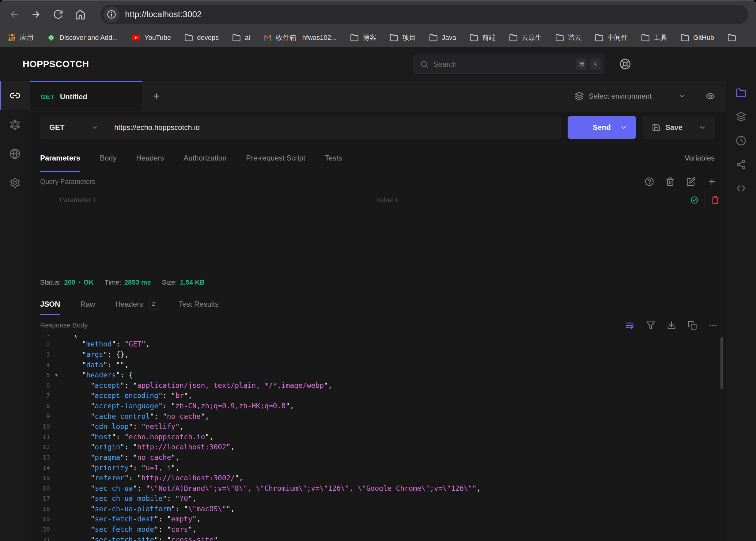 This screenshot has height=541, width=756. What do you see at coordinates (156, 96) in the screenshot?
I see `new-tab-button: +` at bounding box center [156, 96].